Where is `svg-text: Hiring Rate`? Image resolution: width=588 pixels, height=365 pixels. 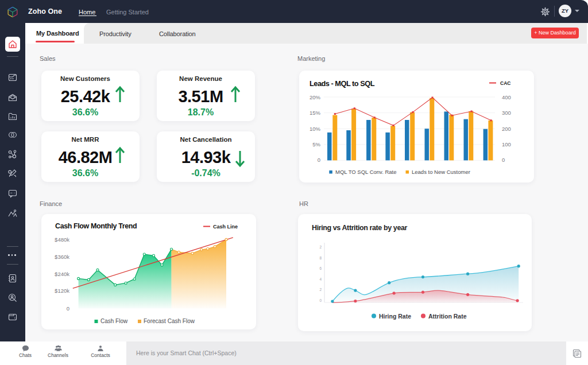 svg-text: Hiring Rate is located at coordinates (395, 316).